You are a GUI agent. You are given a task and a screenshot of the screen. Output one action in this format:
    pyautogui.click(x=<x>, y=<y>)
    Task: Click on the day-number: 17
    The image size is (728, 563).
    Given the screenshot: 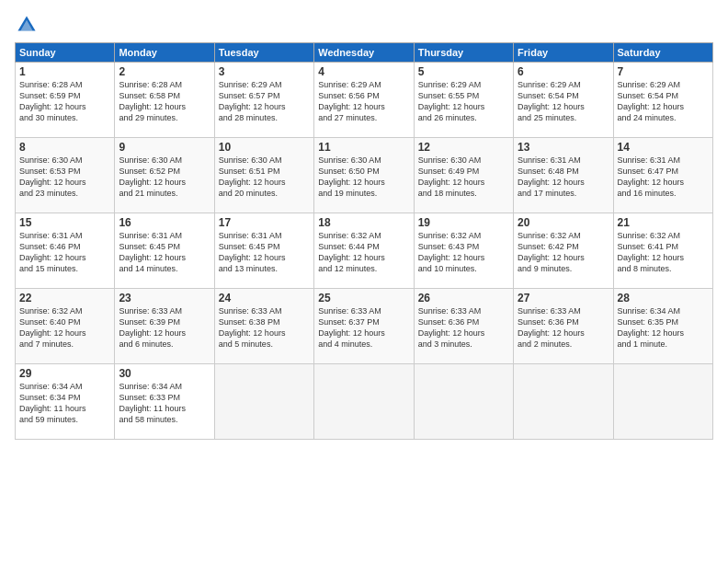 What is the action you would take?
    pyautogui.click(x=265, y=223)
    